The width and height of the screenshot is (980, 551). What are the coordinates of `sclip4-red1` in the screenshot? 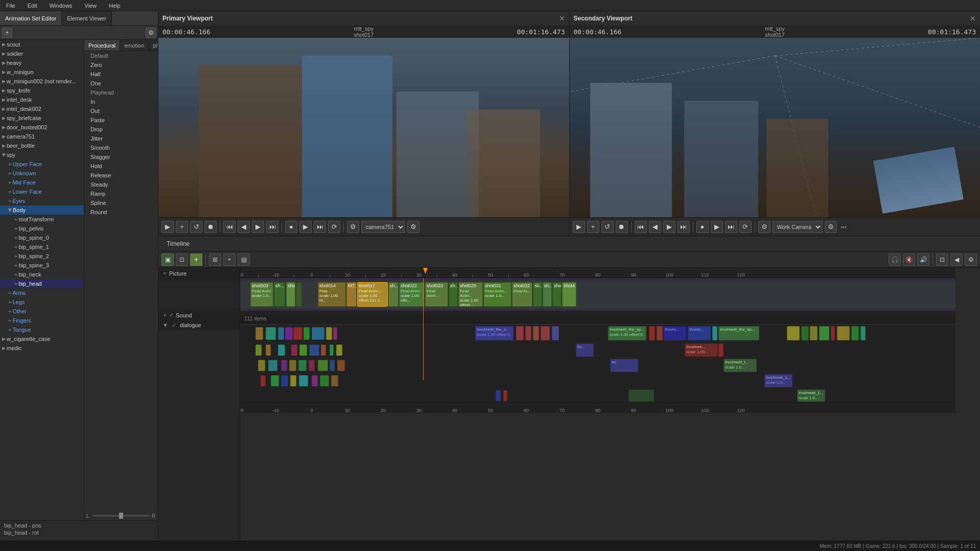 It's located at (263, 381).